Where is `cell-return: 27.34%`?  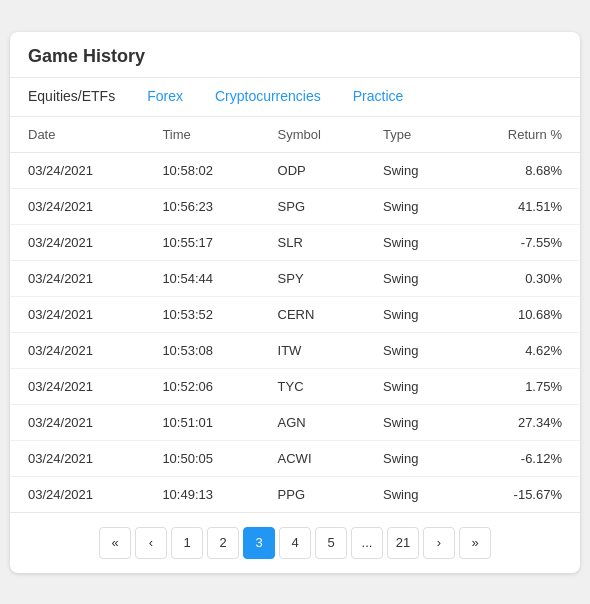 cell-return: 27.34% is located at coordinates (520, 422).